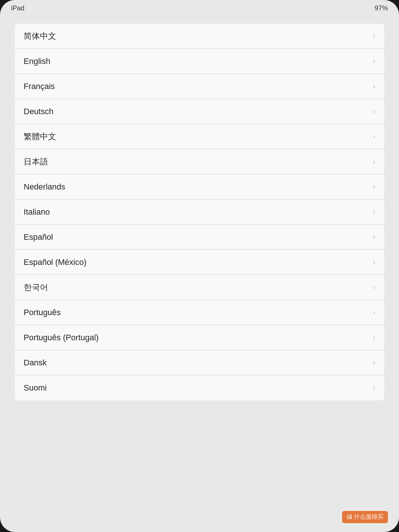 The height and width of the screenshot is (532, 399). I want to click on language-item-german: Deutsch›, so click(200, 112).